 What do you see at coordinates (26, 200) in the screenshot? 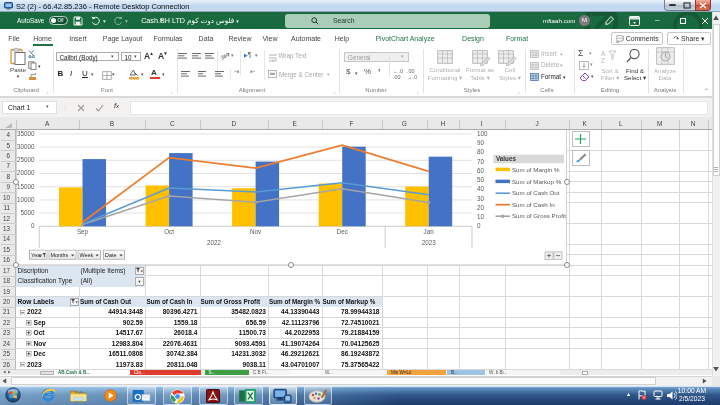
I see `svg-text: 10000` at bounding box center [26, 200].